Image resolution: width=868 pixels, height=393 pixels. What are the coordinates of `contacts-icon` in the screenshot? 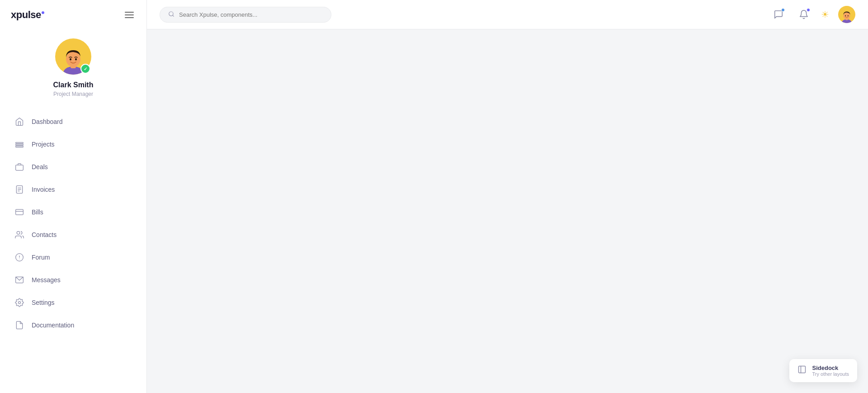 It's located at (19, 235).